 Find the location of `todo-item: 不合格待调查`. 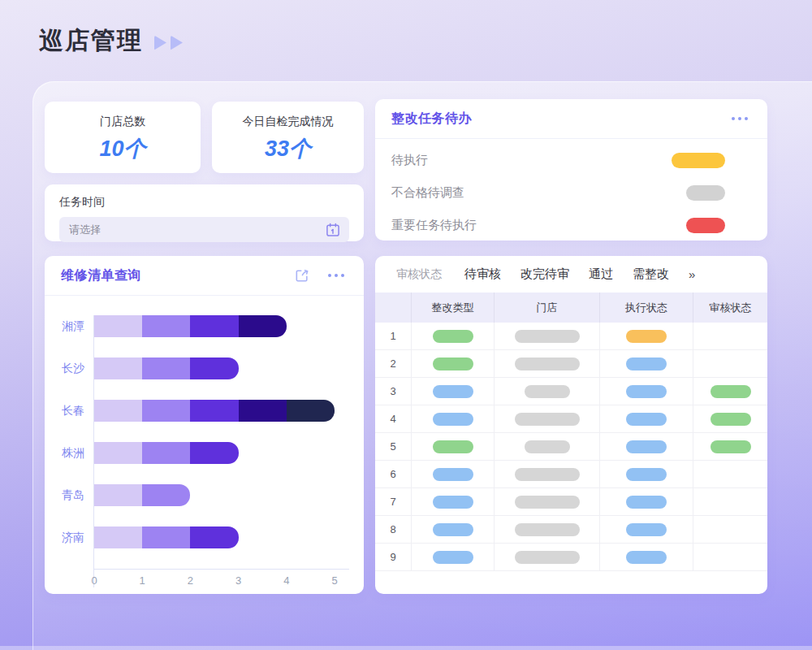

todo-item: 不合格待调查 is located at coordinates (572, 193).